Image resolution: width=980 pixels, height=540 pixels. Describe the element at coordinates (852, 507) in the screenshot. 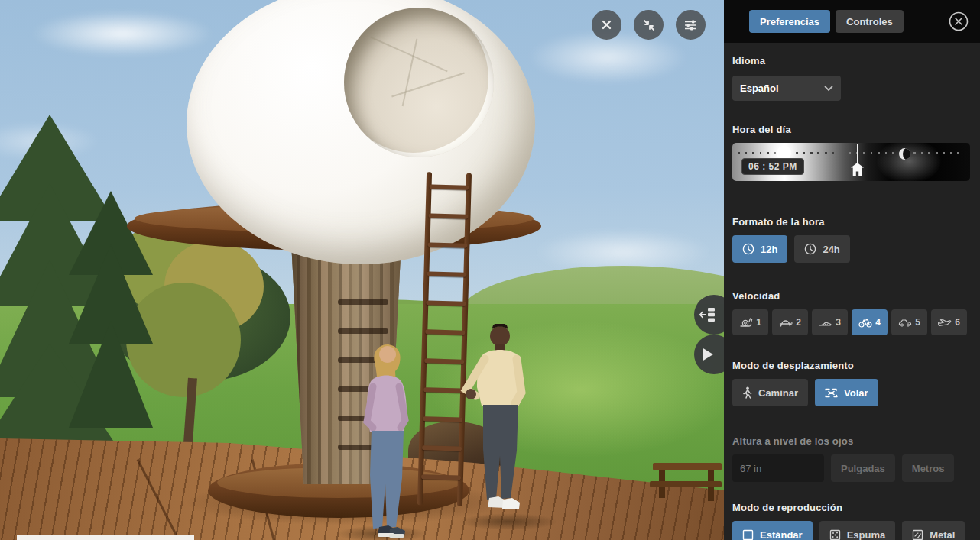

I see `render-mode-label: Modo de reproducción` at that location.